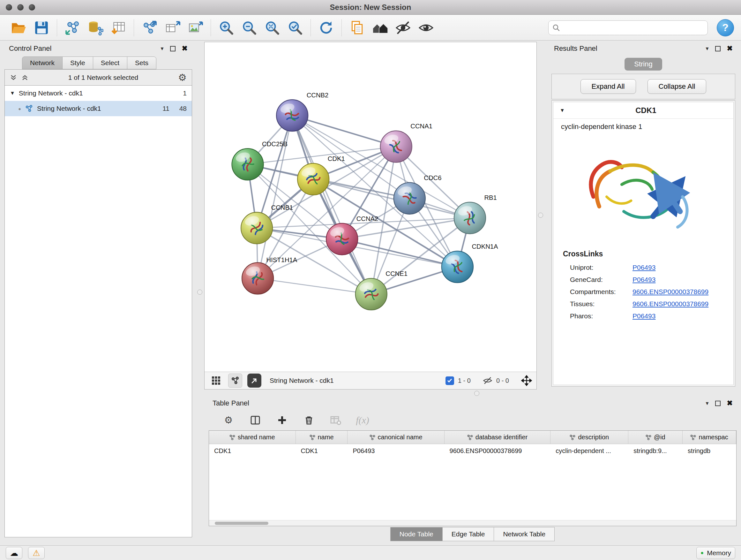 The height and width of the screenshot is (560, 741). I want to click on tab-style: Style, so click(78, 63).